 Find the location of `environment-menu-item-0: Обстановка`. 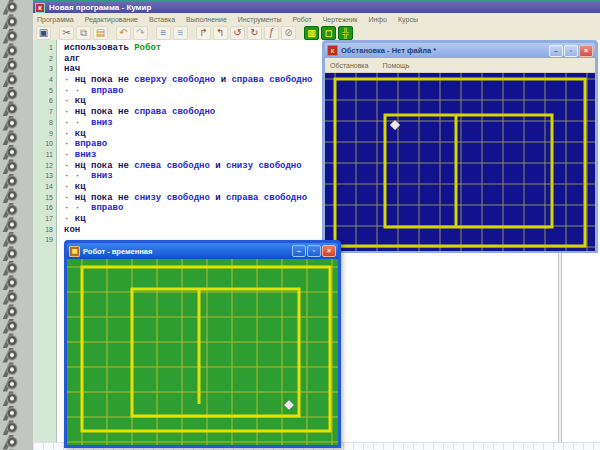

environment-menu-item-0: Обстановка is located at coordinates (349, 66).